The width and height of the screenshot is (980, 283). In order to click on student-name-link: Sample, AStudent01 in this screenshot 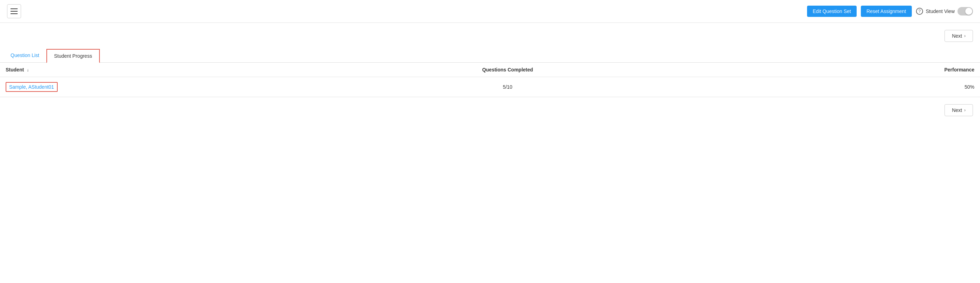, I will do `click(32, 87)`.